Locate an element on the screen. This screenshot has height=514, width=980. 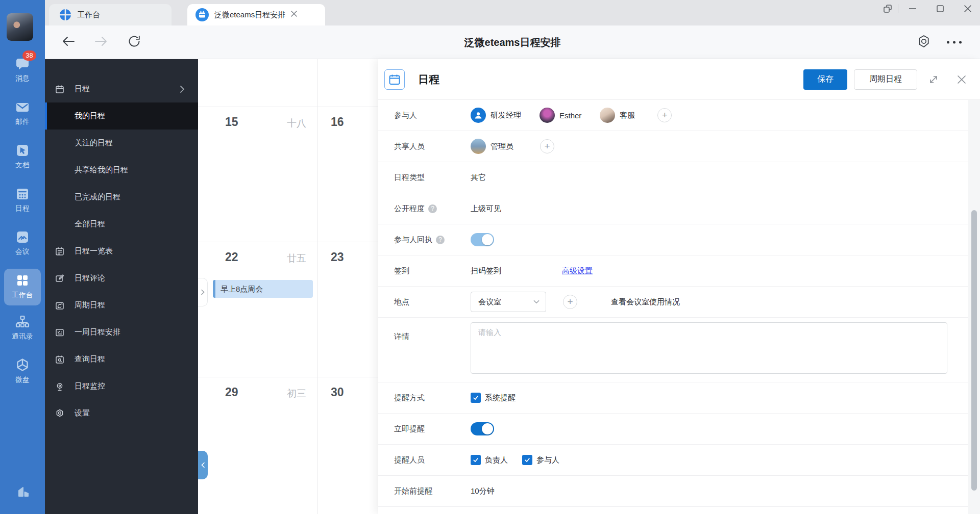
schedule-app-icon is located at coordinates (202, 15).